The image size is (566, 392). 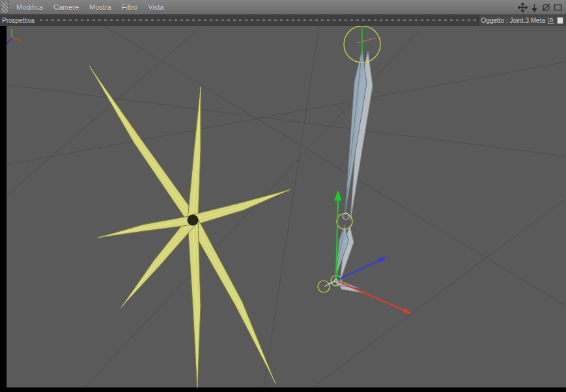 I want to click on menu-item-camere: Camere, so click(x=66, y=7).